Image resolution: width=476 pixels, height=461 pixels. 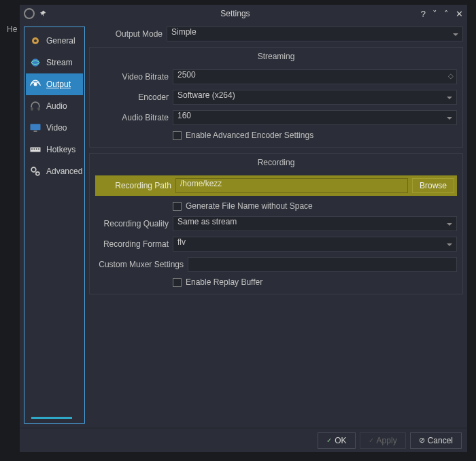 I want to click on recording-path-input: /home/kezz, so click(x=292, y=186).